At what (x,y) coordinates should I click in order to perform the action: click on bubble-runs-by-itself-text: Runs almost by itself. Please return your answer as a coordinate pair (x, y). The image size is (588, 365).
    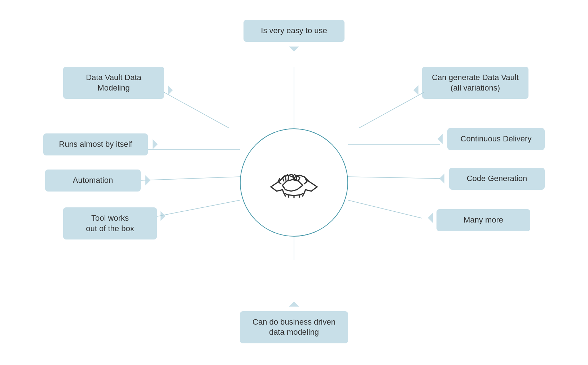
    Looking at the image, I should click on (96, 144).